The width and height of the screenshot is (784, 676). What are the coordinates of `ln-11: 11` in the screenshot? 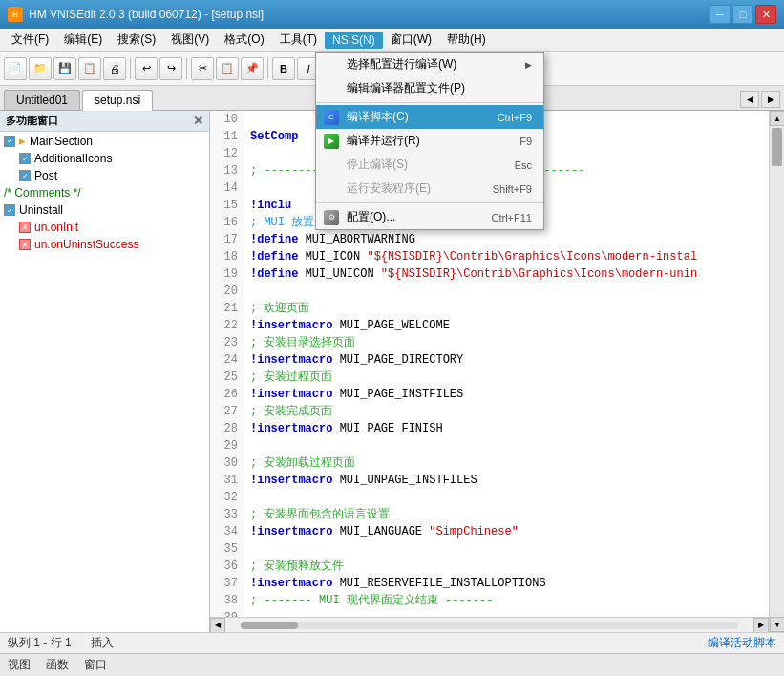 It's located at (227, 137).